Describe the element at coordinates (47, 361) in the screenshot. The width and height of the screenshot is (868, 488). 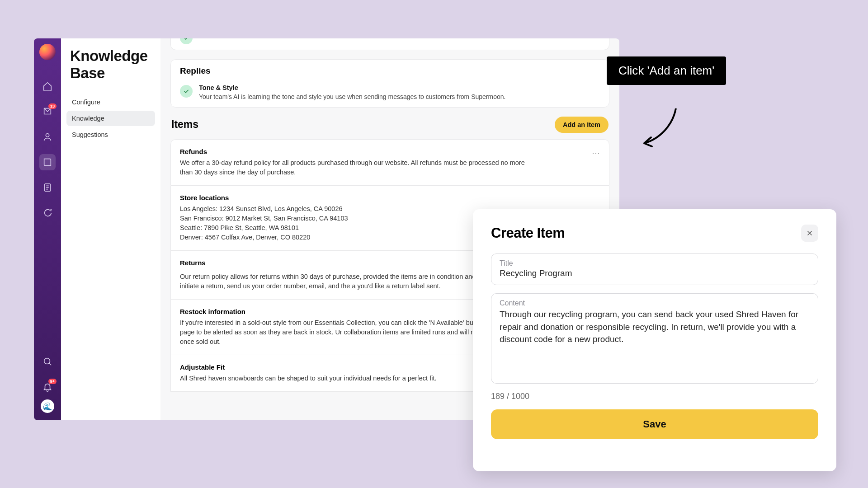
I see `search-icon` at that location.